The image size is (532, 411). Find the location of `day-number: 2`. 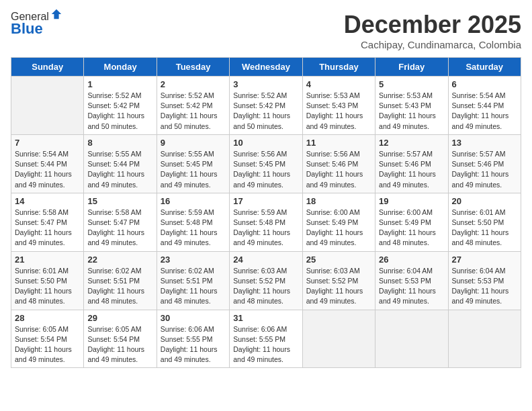

day-number: 2 is located at coordinates (193, 85).